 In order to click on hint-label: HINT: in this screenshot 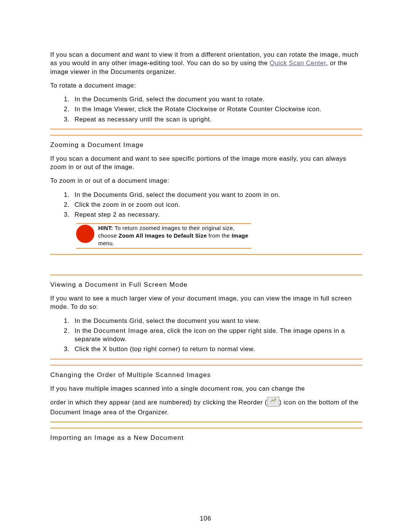, I will do `click(106, 228)`.